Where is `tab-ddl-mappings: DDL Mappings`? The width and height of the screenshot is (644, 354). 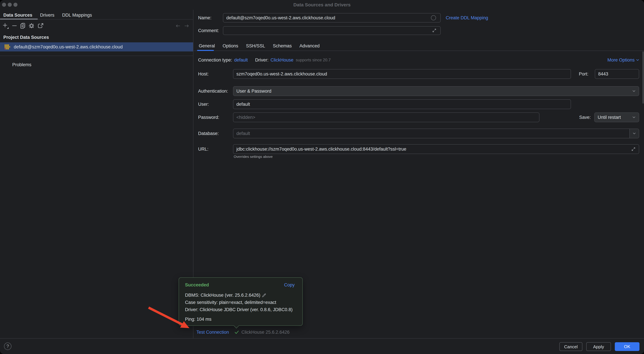 tab-ddl-mappings: DDL Mappings is located at coordinates (77, 15).